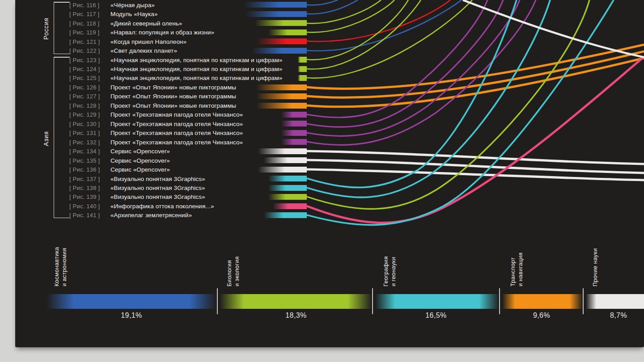 The image size is (644, 362). What do you see at coordinates (296, 316) in the screenshot?
I see `category-percent: 18,3%` at bounding box center [296, 316].